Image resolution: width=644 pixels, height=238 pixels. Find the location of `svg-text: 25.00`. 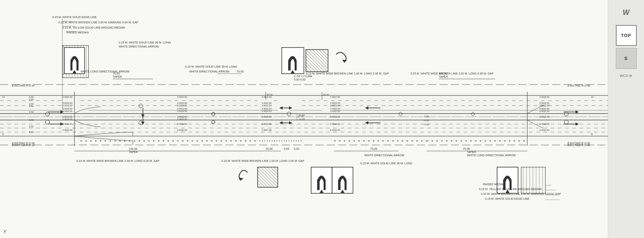

svg-text: 25.00 is located at coordinates (269, 149).